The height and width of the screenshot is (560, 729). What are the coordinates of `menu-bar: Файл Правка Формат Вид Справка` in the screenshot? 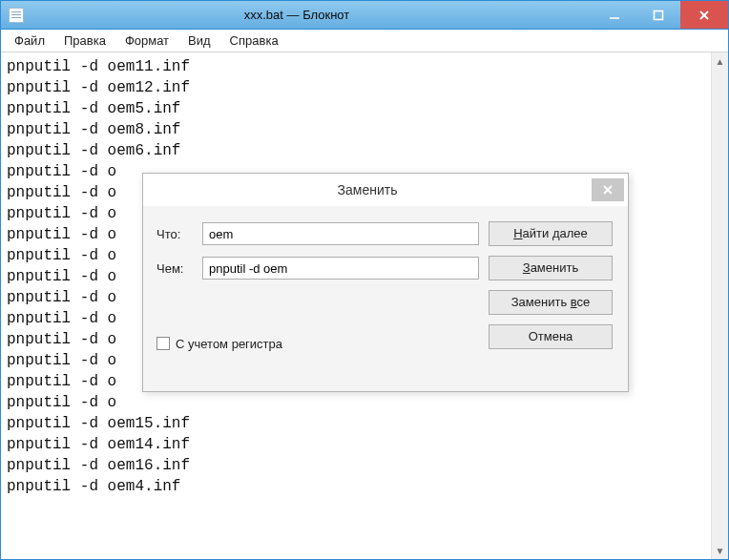 It's located at (364, 41).